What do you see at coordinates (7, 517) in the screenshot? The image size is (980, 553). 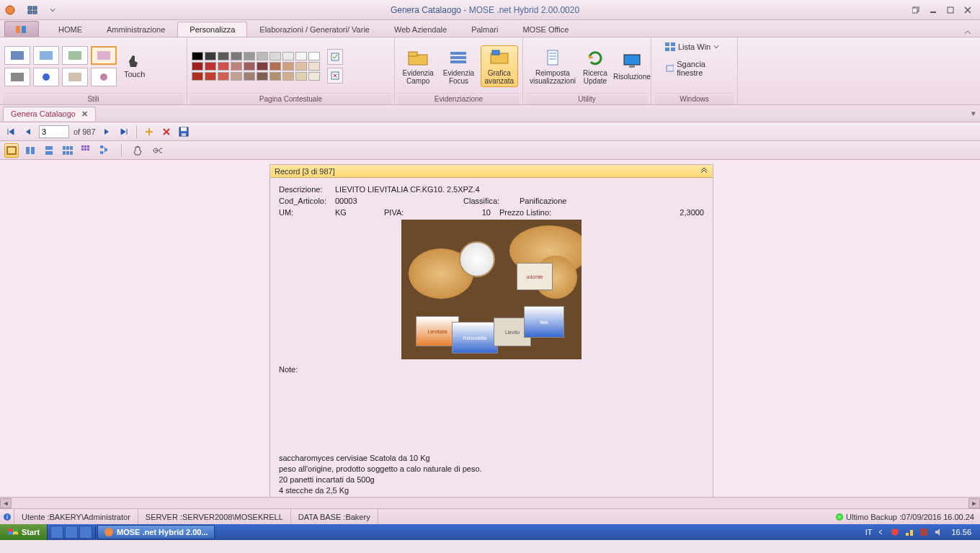 I see `status-info-icon: i` at bounding box center [7, 517].